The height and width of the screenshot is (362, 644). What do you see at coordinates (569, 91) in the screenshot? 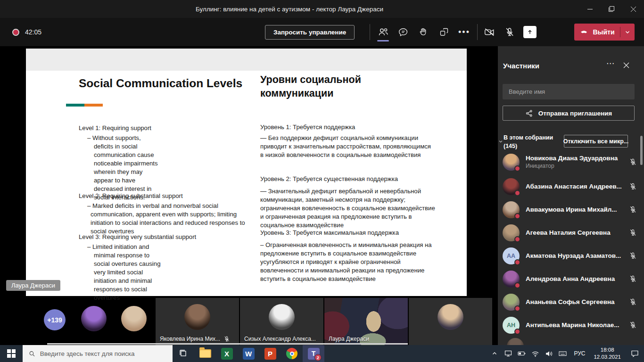
I see `participant-search-input` at bounding box center [569, 91].